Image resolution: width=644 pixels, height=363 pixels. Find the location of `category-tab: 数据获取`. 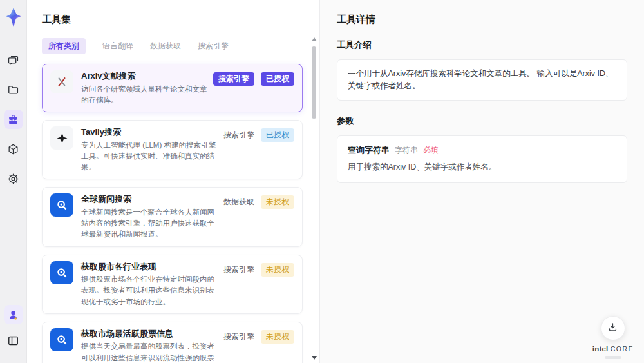

category-tab: 数据获取 is located at coordinates (166, 46).